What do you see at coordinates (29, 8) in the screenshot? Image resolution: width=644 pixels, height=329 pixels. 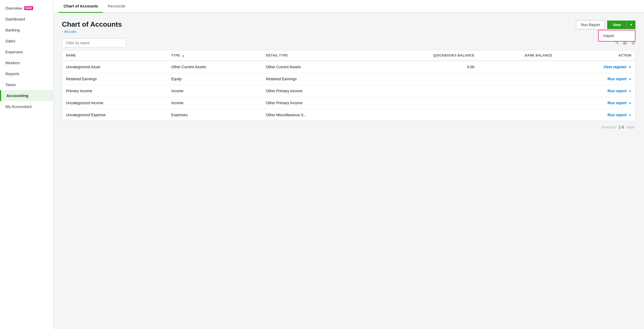 I see `new-badge: NEW` at bounding box center [29, 8].